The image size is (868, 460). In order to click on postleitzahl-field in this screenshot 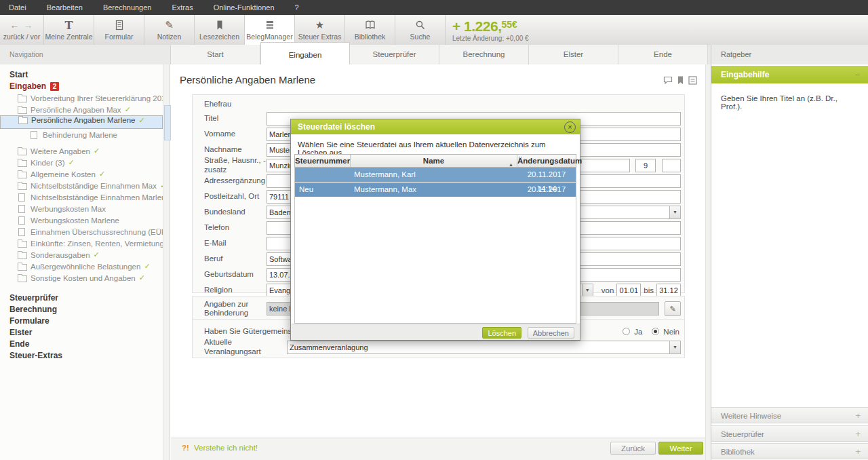, I will do `click(280, 197)`.